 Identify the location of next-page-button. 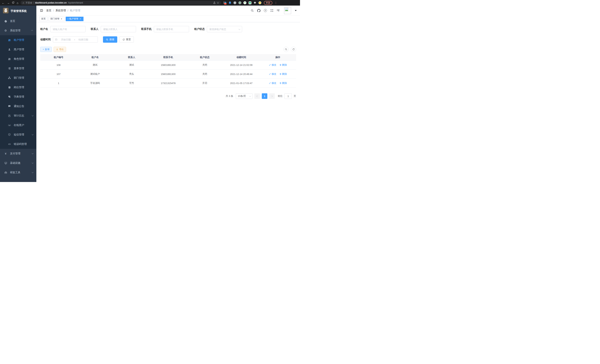
(272, 96).